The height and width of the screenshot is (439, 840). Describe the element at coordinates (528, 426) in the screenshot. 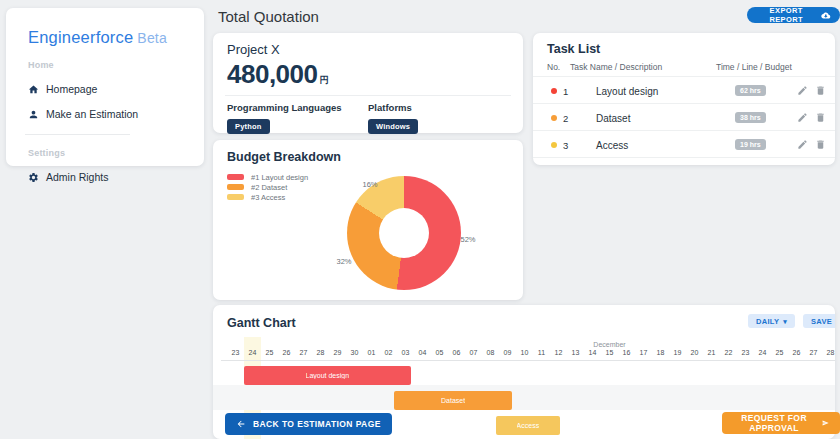

I see `gantt-bar-access: Access` at that location.